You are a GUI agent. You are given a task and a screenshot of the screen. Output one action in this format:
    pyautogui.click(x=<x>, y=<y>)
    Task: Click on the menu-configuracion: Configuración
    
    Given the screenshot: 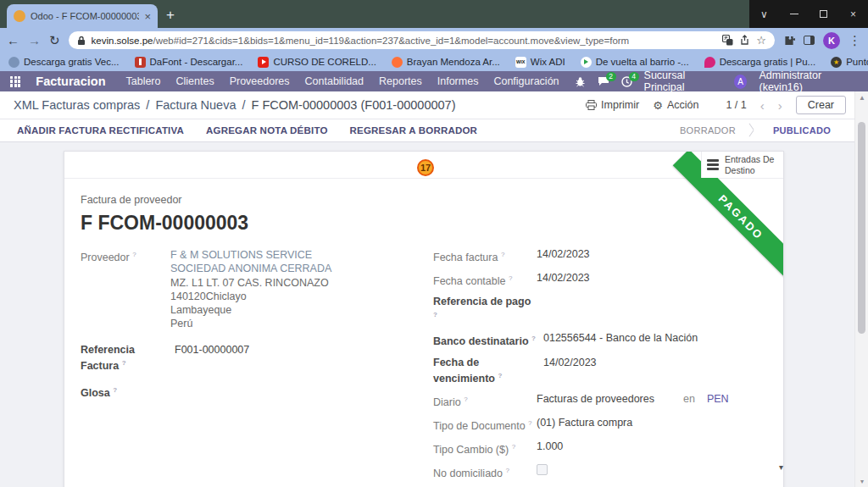 What is the action you would take?
    pyautogui.click(x=526, y=81)
    